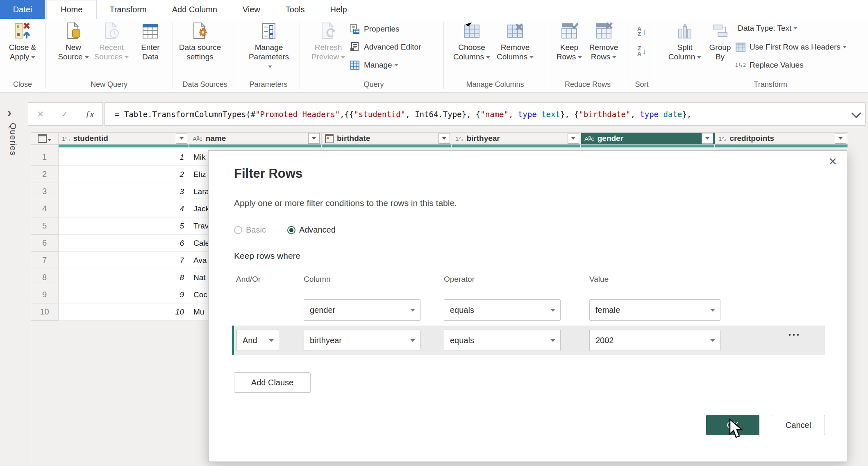  What do you see at coordinates (233, 340) in the screenshot?
I see `condition2-accent-bar` at bounding box center [233, 340].